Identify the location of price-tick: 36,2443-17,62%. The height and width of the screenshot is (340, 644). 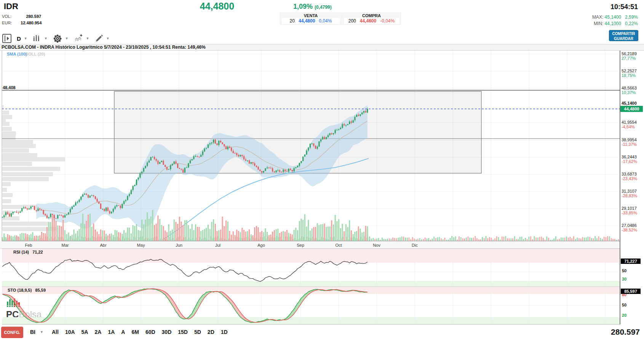
(633, 159).